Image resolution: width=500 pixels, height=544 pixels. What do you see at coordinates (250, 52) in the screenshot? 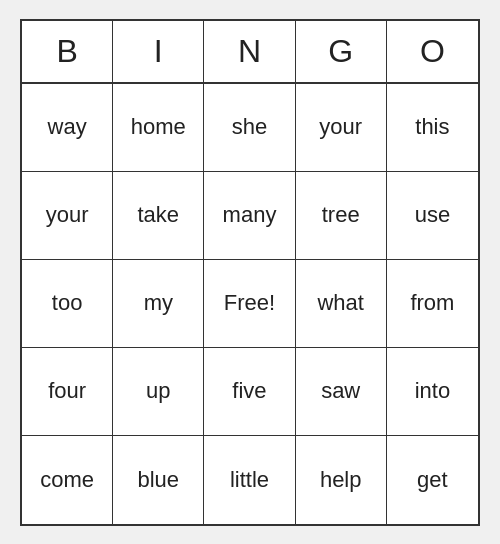
I see `bingo-header: BINGO` at bounding box center [250, 52].